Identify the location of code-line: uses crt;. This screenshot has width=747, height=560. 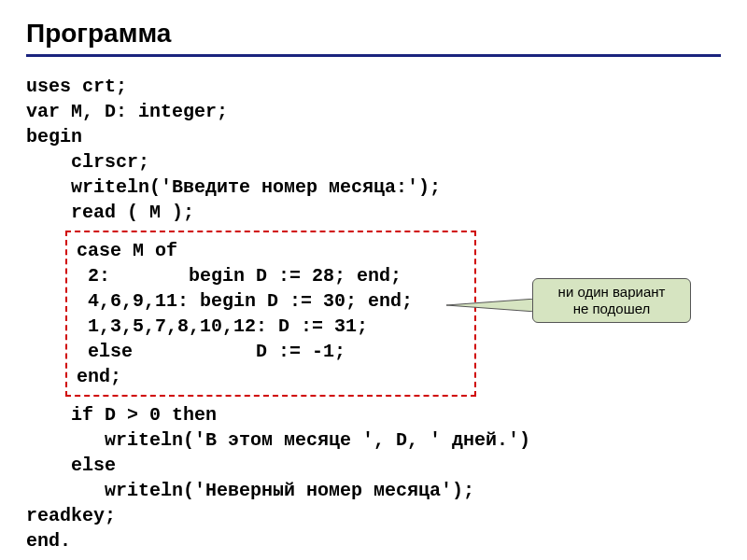
(374, 86).